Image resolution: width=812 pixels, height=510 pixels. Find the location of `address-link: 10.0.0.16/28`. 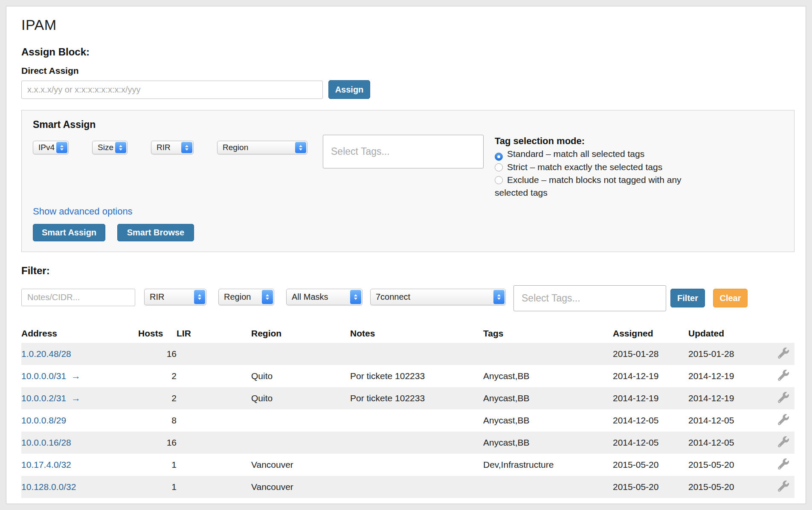

address-link: 10.0.0.16/28 is located at coordinates (46, 443).